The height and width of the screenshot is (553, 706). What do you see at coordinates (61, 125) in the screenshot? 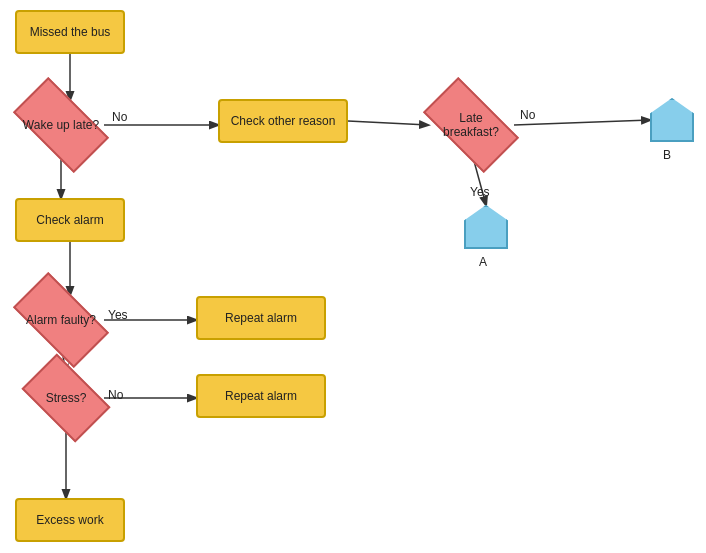
I see `wake-up-late-node: Wake up late?` at bounding box center [61, 125].